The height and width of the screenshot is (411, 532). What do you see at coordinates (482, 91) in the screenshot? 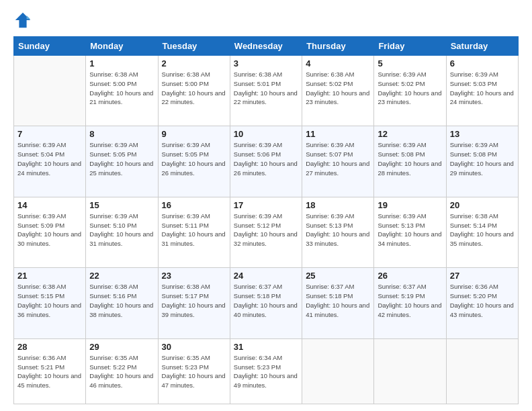
I see `day-cell: 6Sunrise: 6:39 AMSunset: 5:03 PMDaylight…` at bounding box center [482, 91].